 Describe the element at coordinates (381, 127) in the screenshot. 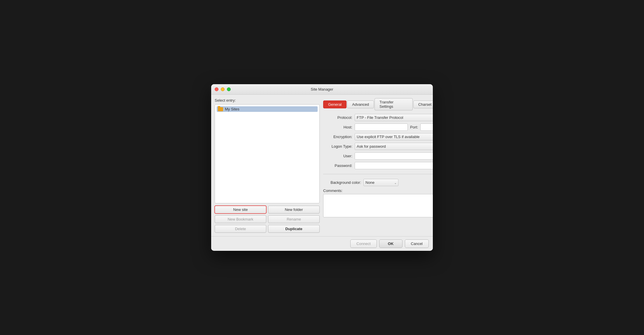

I see `host-input` at that location.